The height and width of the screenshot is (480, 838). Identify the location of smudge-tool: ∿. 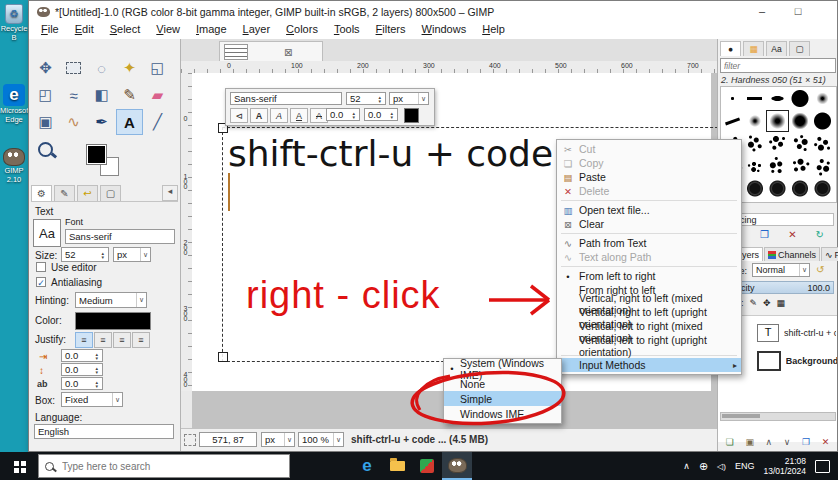
(74, 122).